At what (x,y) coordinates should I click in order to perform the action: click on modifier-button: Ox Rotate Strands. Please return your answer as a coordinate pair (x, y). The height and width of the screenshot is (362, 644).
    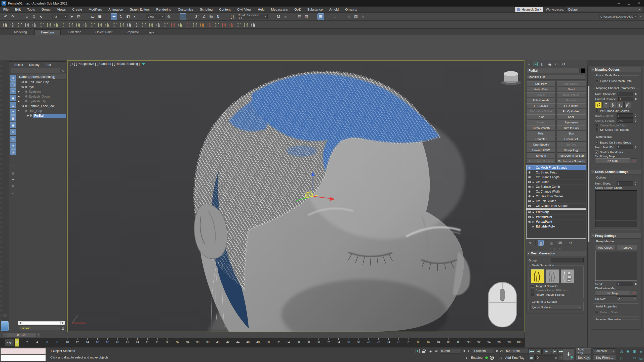
    Looking at the image, I should click on (541, 161).